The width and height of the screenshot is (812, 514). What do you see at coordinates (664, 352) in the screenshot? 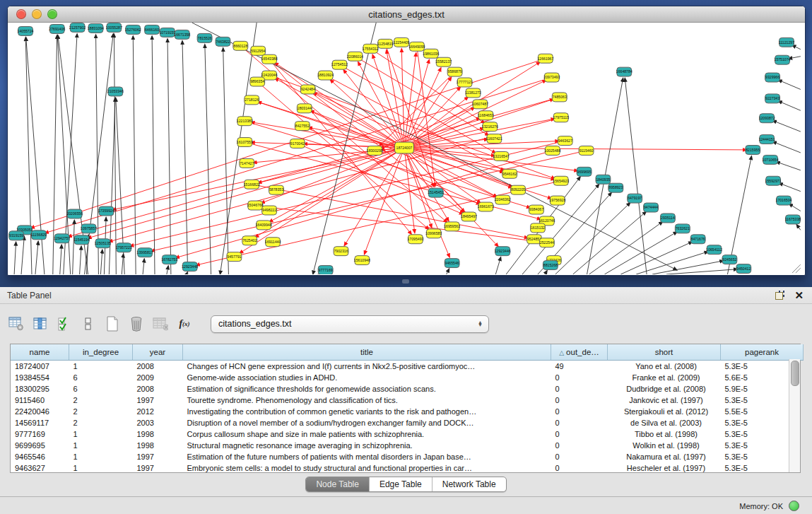
I see `column-header-short: short` at bounding box center [664, 352].